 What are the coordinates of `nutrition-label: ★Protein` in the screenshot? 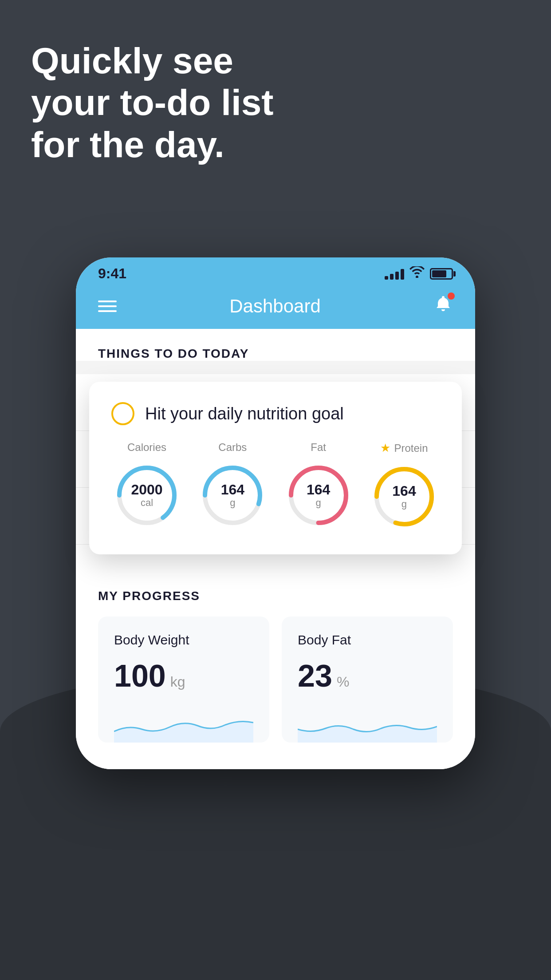 It's located at (404, 448).